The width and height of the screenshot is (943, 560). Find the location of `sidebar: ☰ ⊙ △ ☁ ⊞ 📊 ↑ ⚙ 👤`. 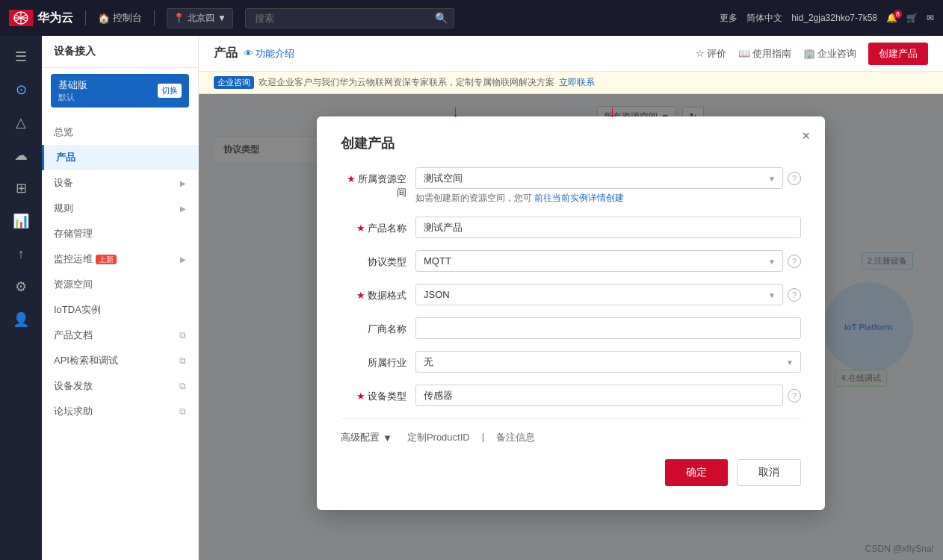

sidebar: ☰ ⊙ △ ☁ ⊞ 📊 ↑ ⚙ 👤 is located at coordinates (21, 298).